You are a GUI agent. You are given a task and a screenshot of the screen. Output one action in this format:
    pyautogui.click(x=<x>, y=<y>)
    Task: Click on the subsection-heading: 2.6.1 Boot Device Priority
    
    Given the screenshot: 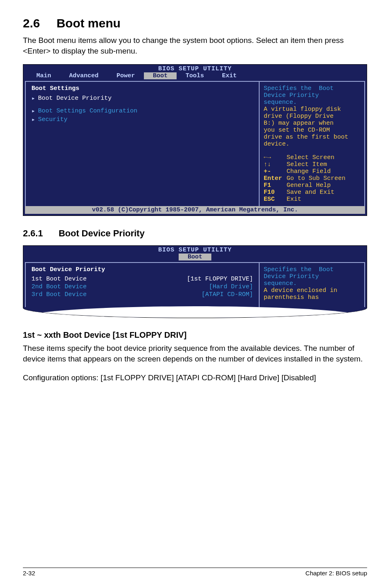 What is the action you would take?
    pyautogui.click(x=195, y=233)
    